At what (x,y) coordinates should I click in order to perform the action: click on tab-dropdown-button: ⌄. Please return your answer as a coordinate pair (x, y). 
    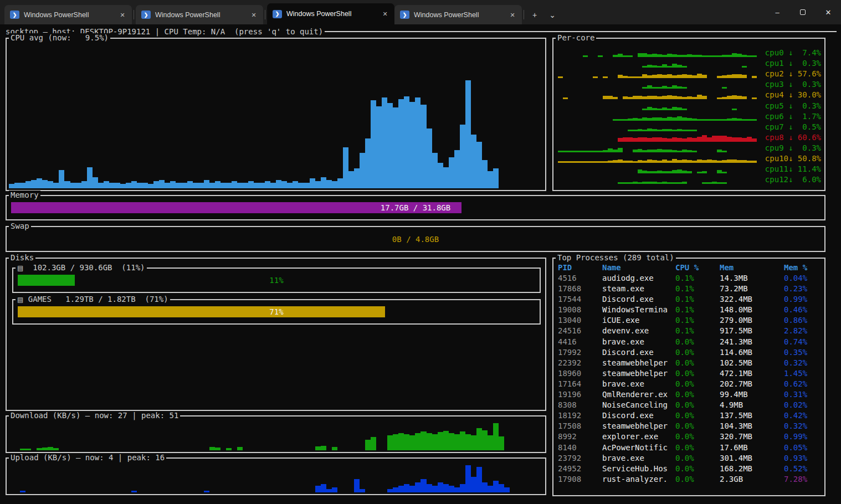
    Looking at the image, I should click on (552, 15).